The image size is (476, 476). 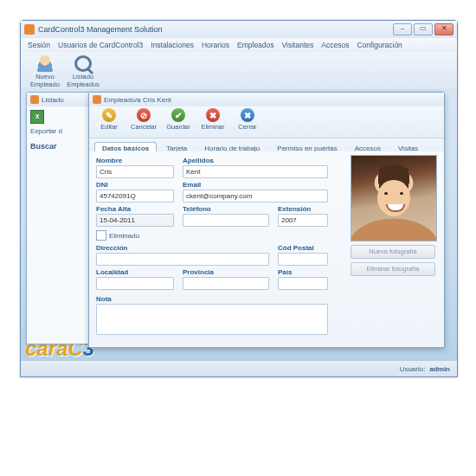 What do you see at coordinates (239, 29) in the screenshot?
I see `titlebar: CardControl3 Management Solution – ▭ ✕` at bounding box center [239, 29].